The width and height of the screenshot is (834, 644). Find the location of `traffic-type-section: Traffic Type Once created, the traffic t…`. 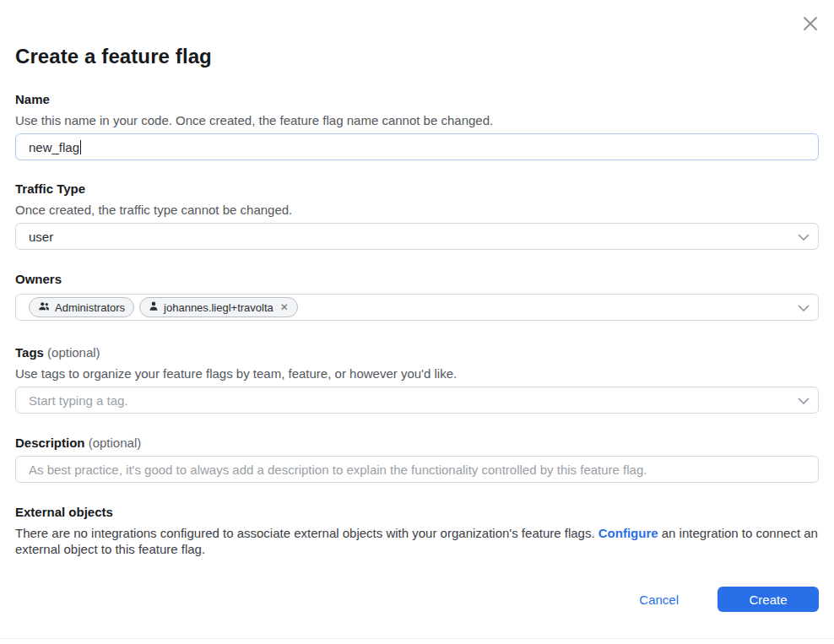

traffic-type-section: Traffic Type Once created, the traffic t… is located at coordinates (417, 215).